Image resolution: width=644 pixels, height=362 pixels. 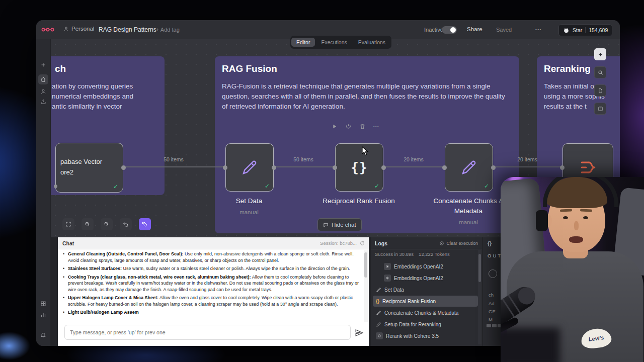 What do you see at coordinates (214, 301) in the screenshot?
I see `chat-message: Upper Halogen Lamp Cover & Mica Sheet: A…` at bounding box center [214, 301].